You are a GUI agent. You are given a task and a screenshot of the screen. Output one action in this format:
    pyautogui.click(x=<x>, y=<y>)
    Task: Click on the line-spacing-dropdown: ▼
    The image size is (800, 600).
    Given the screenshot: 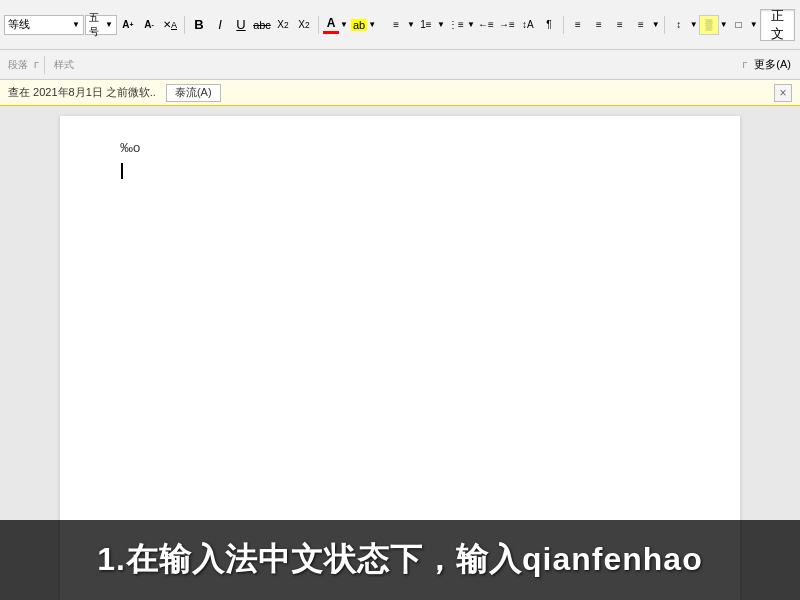 What is the action you would take?
    pyautogui.click(x=694, y=24)
    